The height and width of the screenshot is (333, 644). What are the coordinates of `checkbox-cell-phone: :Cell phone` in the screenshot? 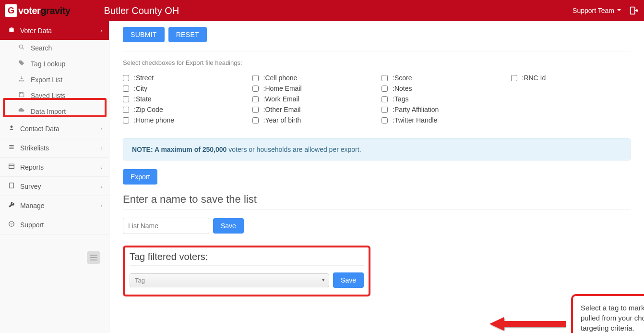 It's located at (312, 78).